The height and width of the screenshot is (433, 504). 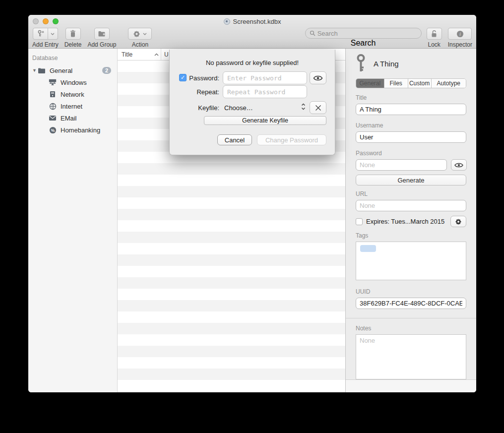 What do you see at coordinates (318, 78) in the screenshot?
I see `eye-icon` at bounding box center [318, 78].